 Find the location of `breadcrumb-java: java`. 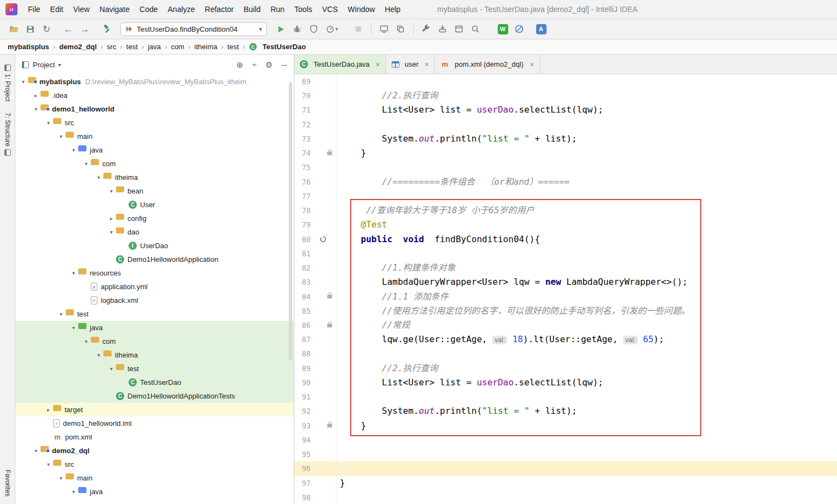

breadcrumb-java: java is located at coordinates (154, 47).